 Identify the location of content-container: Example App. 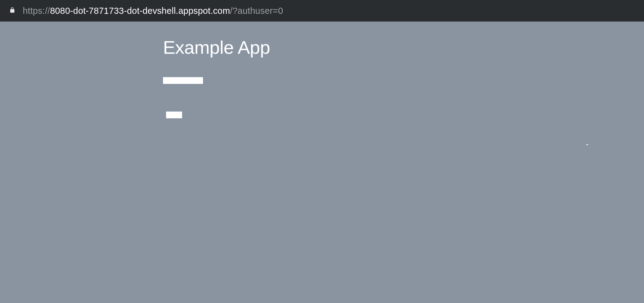
(217, 77).